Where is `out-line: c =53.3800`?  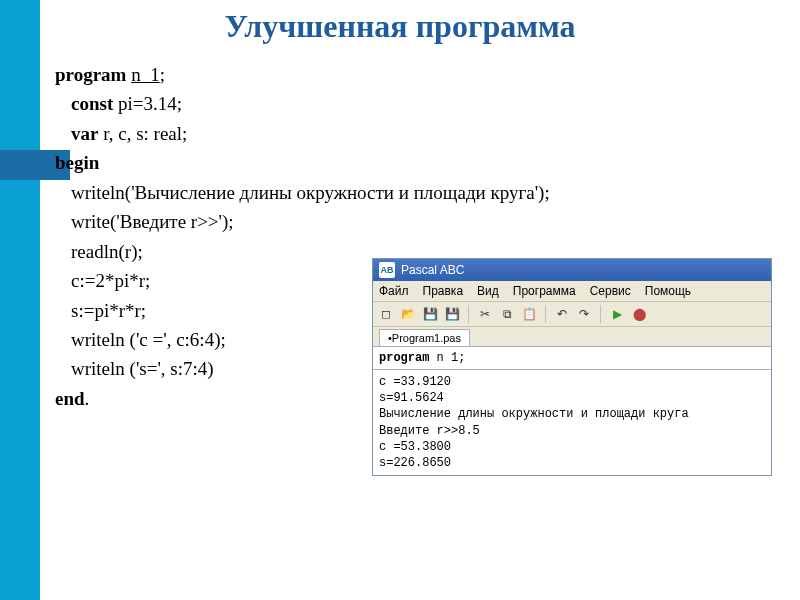
out-line: c =53.3800 is located at coordinates (415, 447).